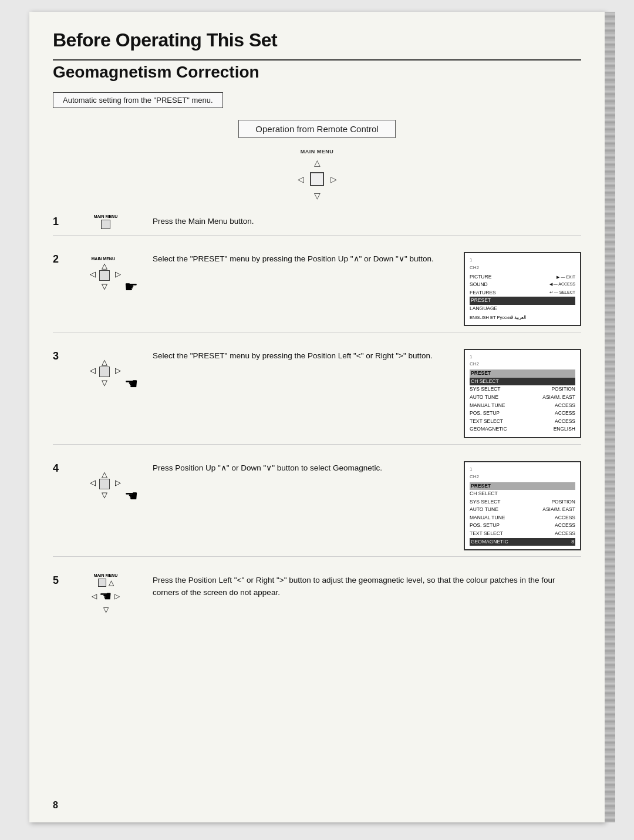 The image size is (634, 840). Describe the element at coordinates (317, 225) in the screenshot. I see `step-1: 1 MAIN MENU Press the Main Menu button.` at that location.